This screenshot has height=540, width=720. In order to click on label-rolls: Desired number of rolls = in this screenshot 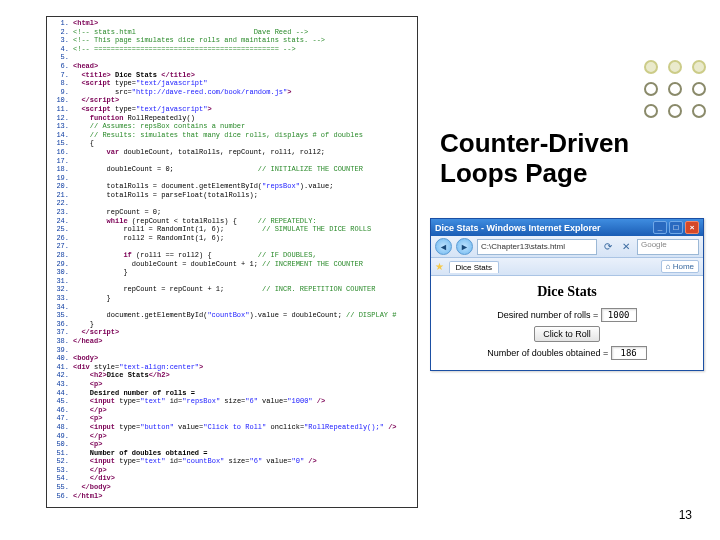, I will do `click(548, 315)`.